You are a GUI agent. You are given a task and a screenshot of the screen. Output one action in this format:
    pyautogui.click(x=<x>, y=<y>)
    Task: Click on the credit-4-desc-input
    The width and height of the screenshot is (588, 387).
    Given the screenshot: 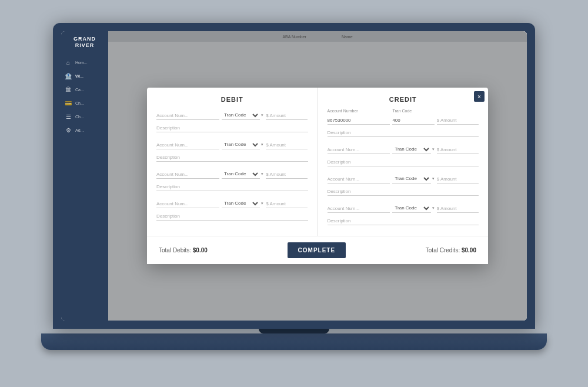 What is the action you would take?
    pyautogui.click(x=403, y=221)
    